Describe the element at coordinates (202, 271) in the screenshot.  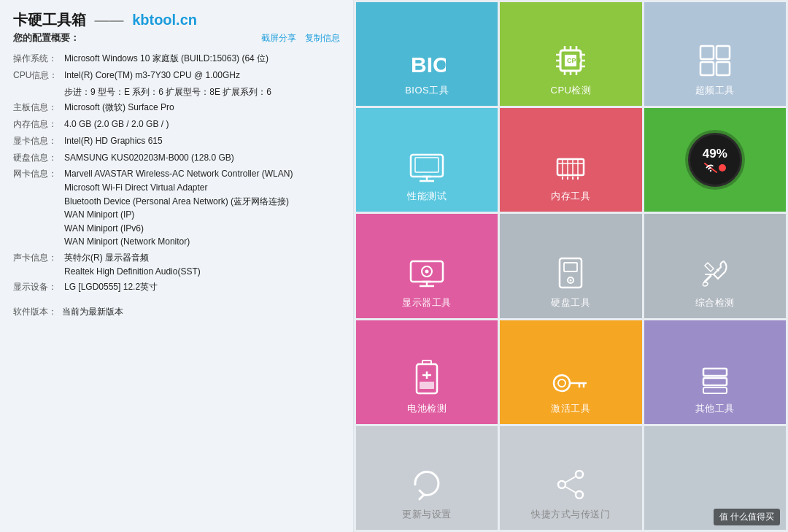
I see `sound-val-1: Realtek High Definition Audio(SST)` at that location.